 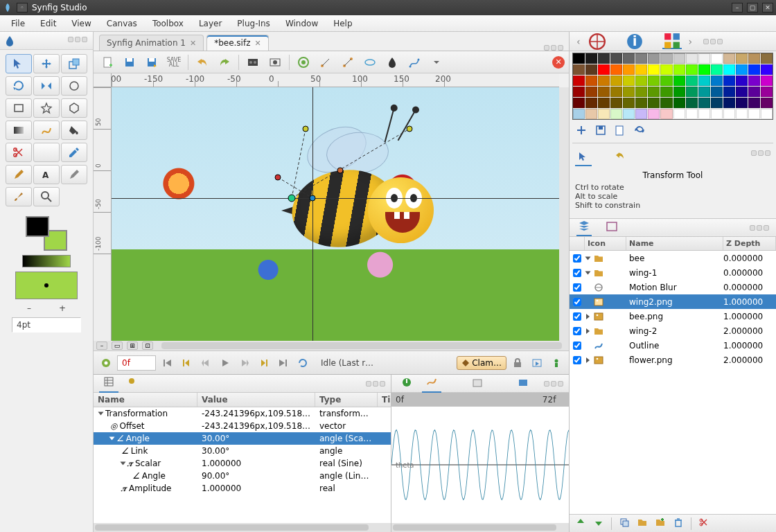 I want to click on timetrack-tab, so click(x=407, y=384).